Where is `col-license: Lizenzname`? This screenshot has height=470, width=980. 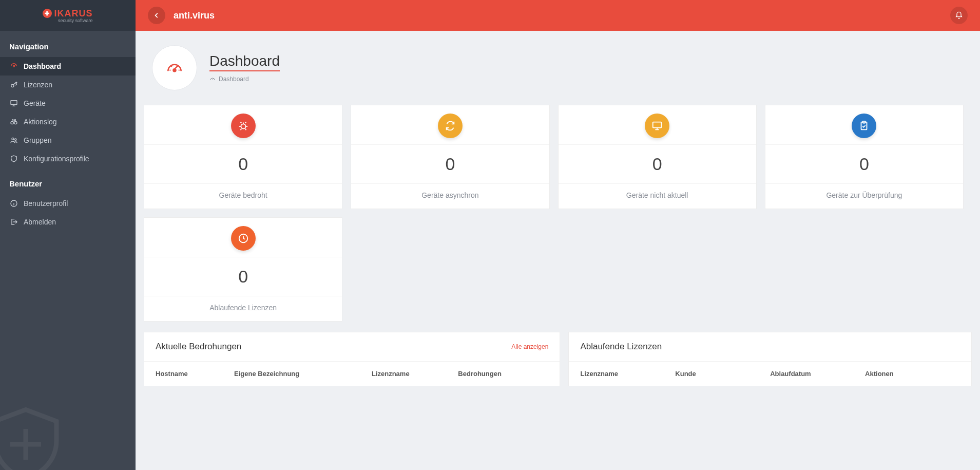
col-license: Lizenzname is located at coordinates (415, 374).